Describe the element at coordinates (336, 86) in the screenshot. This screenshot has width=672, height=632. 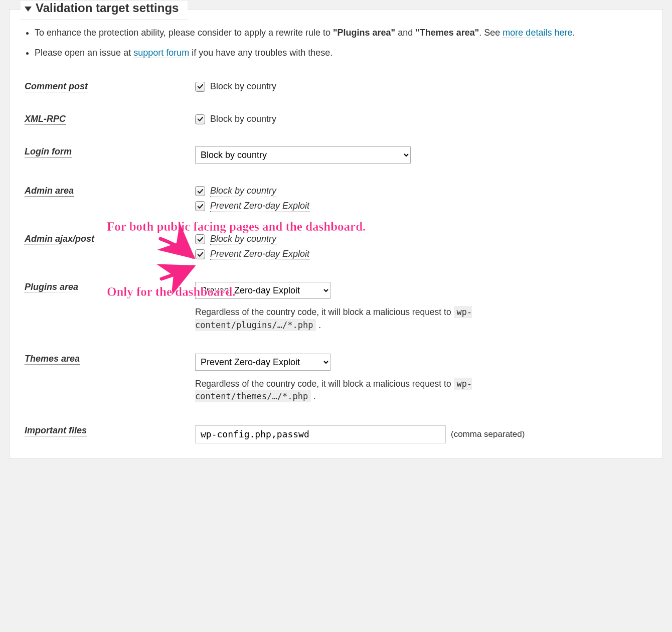
I see `row-comment-post: Comment post Block by country` at that location.